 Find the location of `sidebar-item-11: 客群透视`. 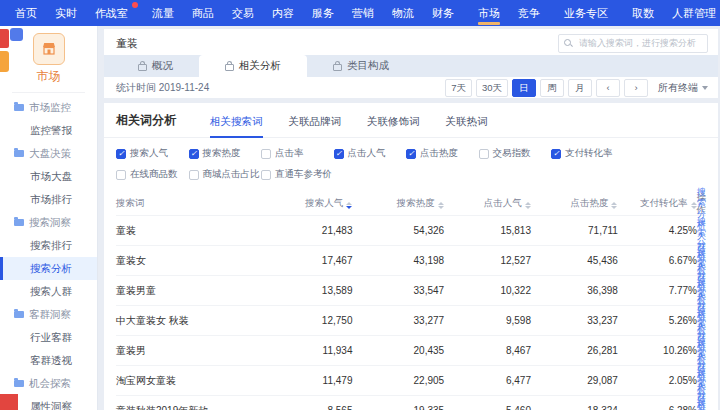

sidebar-item-11: 客群透视 is located at coordinates (48, 360).